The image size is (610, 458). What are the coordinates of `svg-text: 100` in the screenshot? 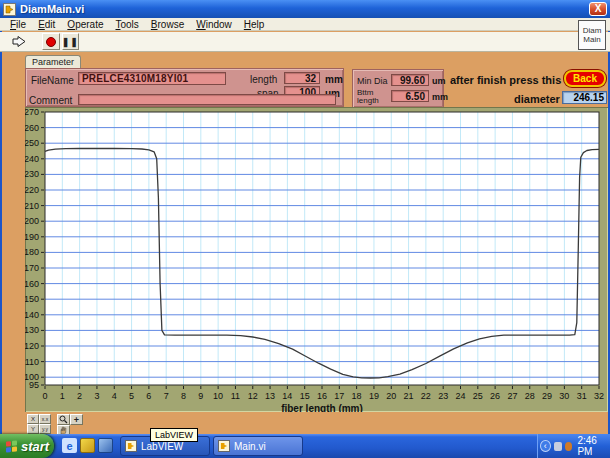 It's located at (32, 377).